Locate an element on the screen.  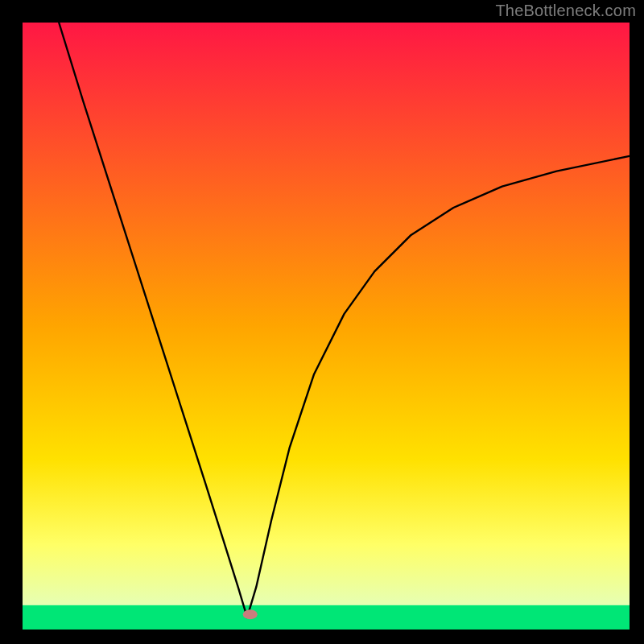
dip-marker is located at coordinates (250, 614).